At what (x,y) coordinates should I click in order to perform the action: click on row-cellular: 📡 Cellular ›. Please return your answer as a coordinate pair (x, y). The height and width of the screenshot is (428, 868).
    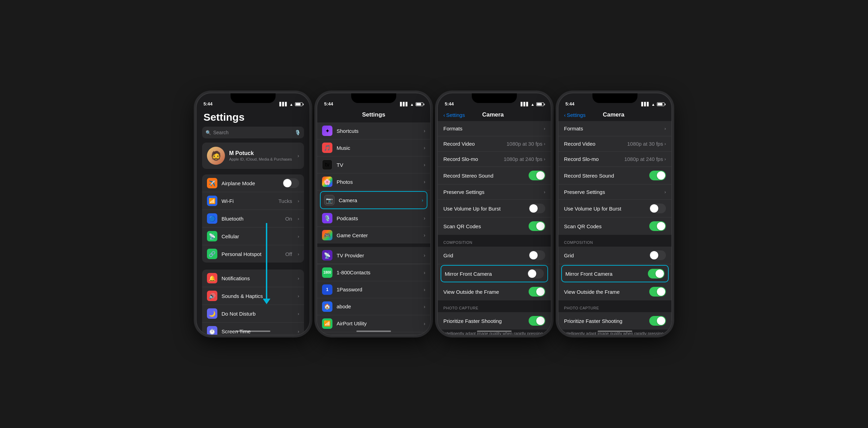
    Looking at the image, I should click on (253, 237).